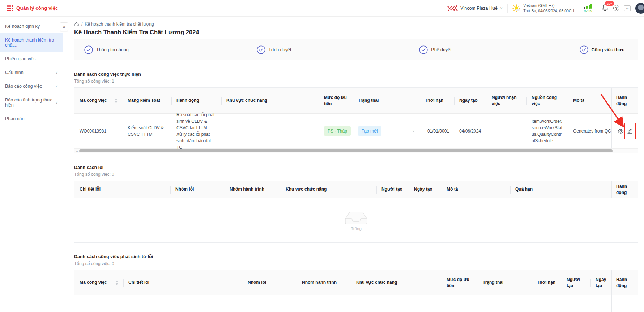  Describe the element at coordinates (356, 264) in the screenshot. I see `section-subtitle-derived-work: Tổng số công việc: 0` at that location.